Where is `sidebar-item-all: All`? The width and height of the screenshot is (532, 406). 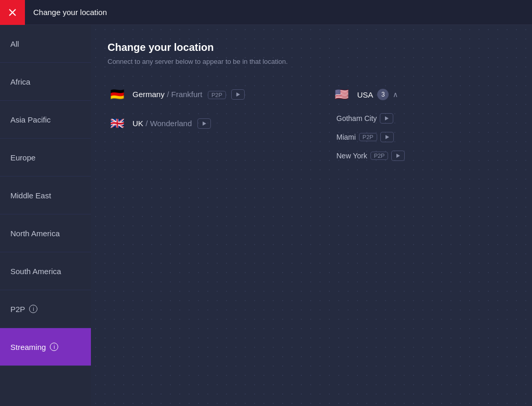
sidebar-item-all: All is located at coordinates (46, 44).